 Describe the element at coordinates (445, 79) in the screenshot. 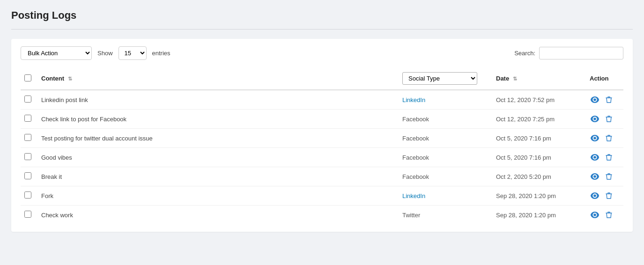

I see `header-social-col: Social Type LinkedIn Facebook Twitter` at that location.